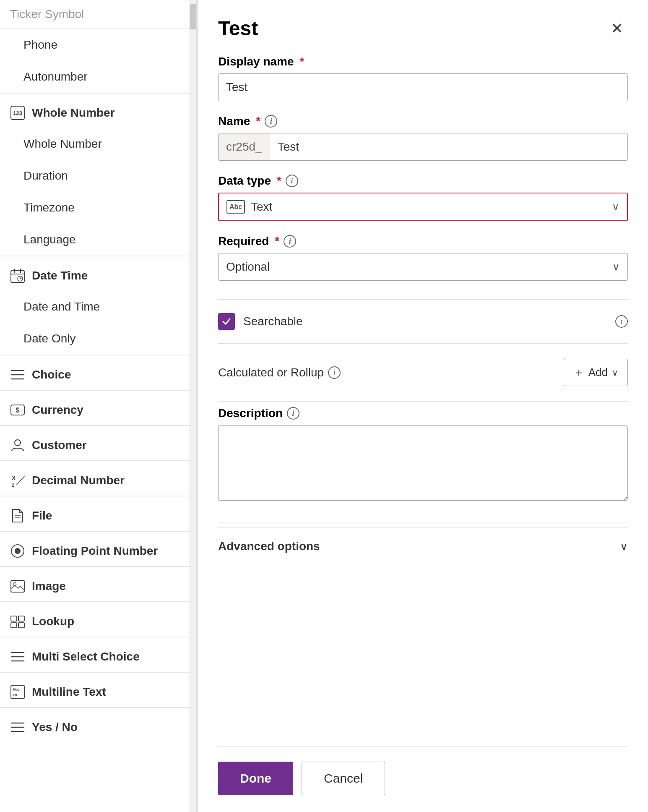 The width and height of the screenshot is (648, 812). Describe the element at coordinates (423, 413) in the screenshot. I see `description-label: Description i` at that location.